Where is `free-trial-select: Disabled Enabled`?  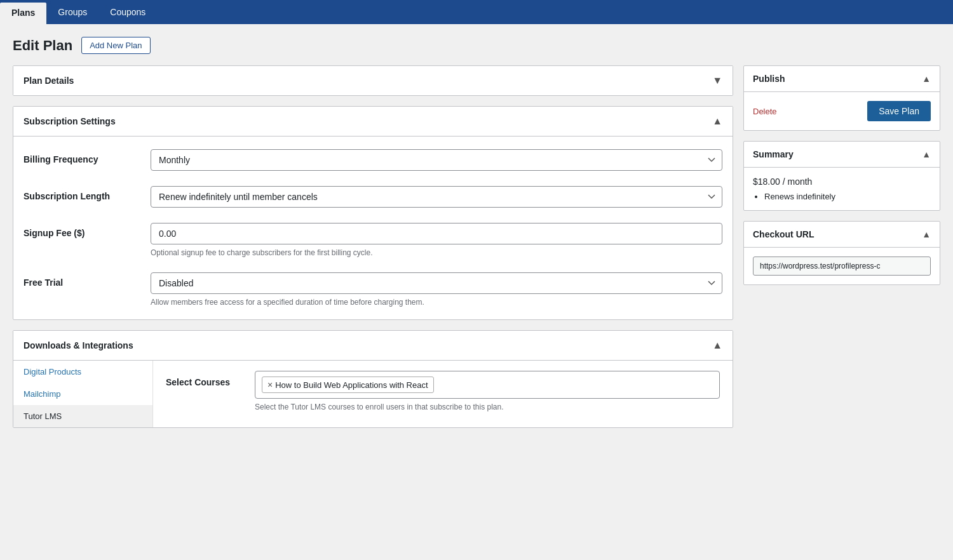
free-trial-select: Disabled Enabled is located at coordinates (436, 283).